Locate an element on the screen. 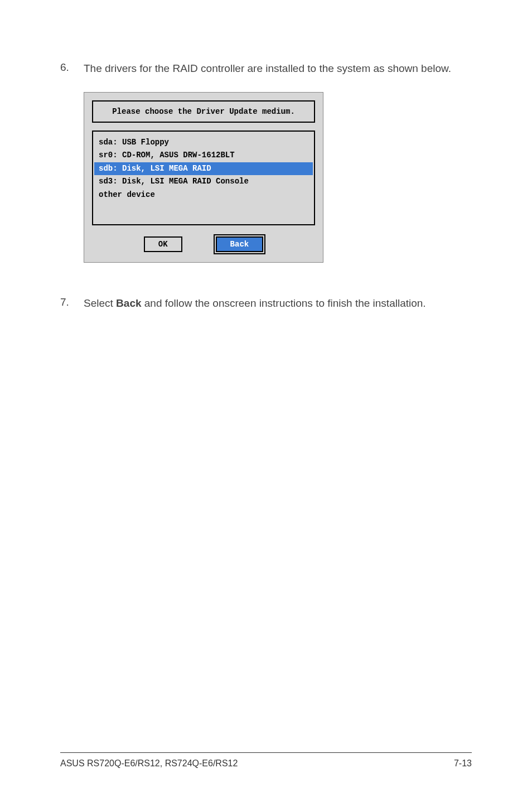  back-button: Back is located at coordinates (240, 244).